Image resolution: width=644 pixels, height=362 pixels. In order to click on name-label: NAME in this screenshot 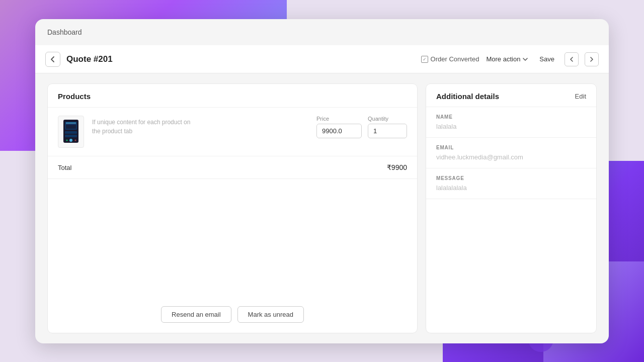, I will do `click(511, 117)`.